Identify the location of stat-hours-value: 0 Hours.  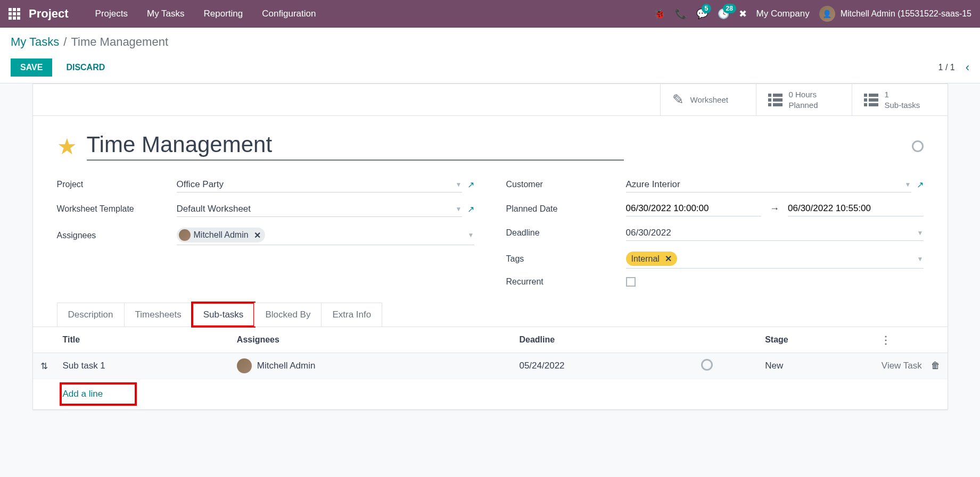
(804, 95).